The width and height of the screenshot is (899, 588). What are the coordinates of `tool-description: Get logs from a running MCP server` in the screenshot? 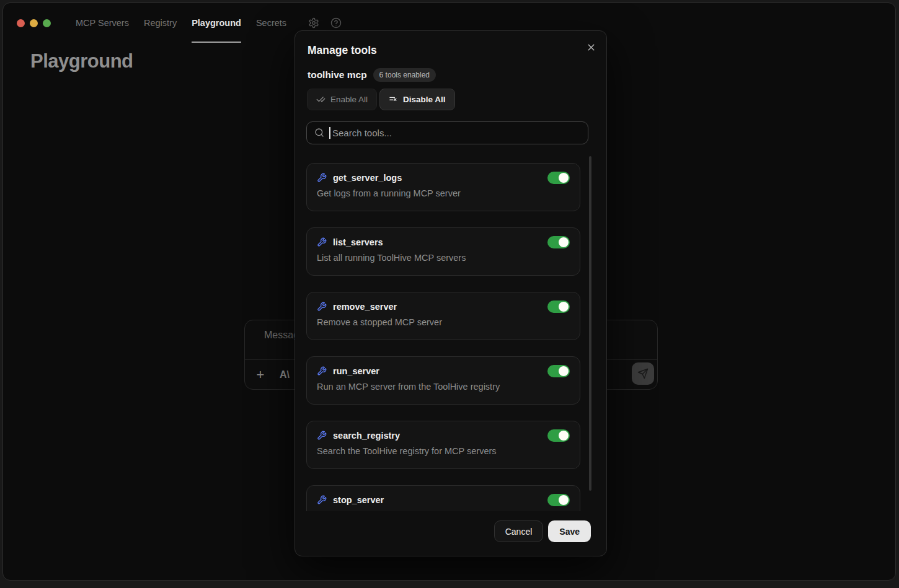 It's located at (443, 193).